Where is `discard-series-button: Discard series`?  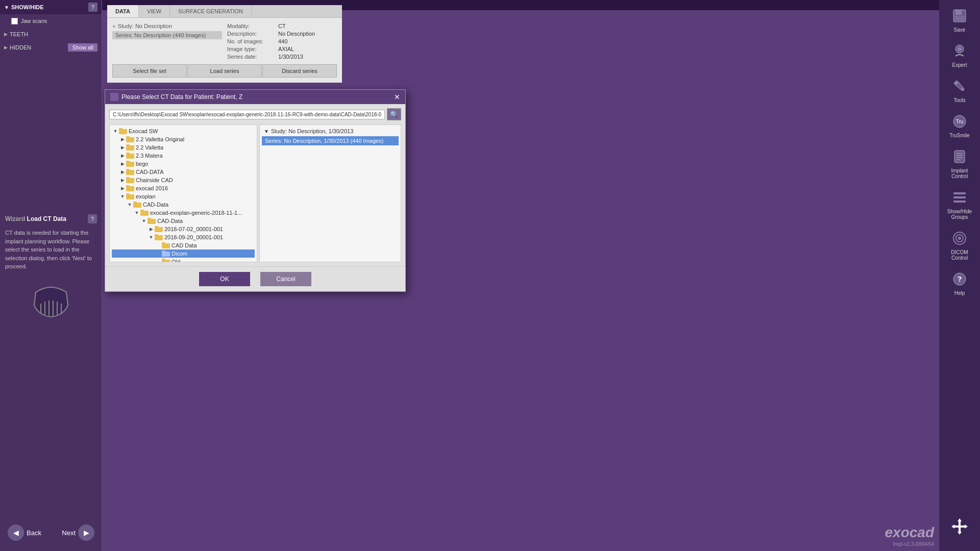
discard-series-button: Discard series is located at coordinates (300, 71).